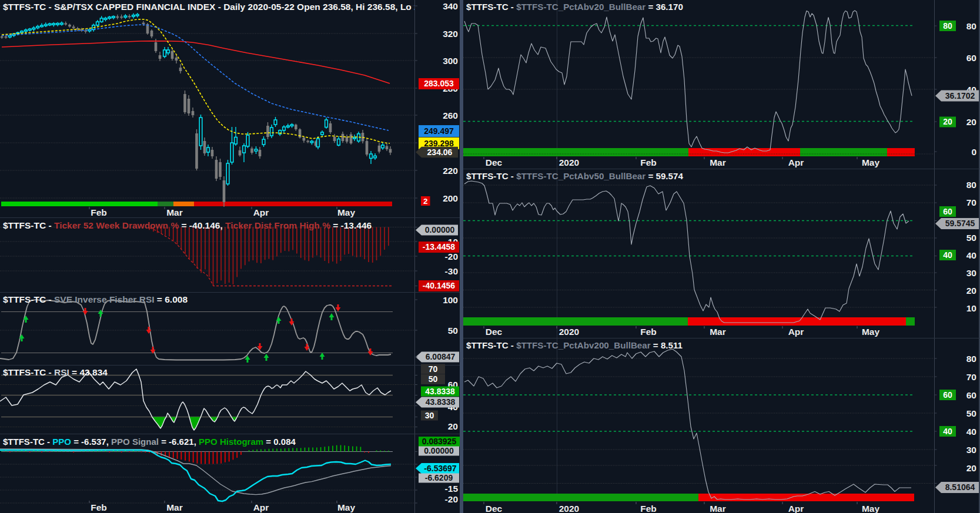  I want to click on svg-text: 320, so click(450, 34).